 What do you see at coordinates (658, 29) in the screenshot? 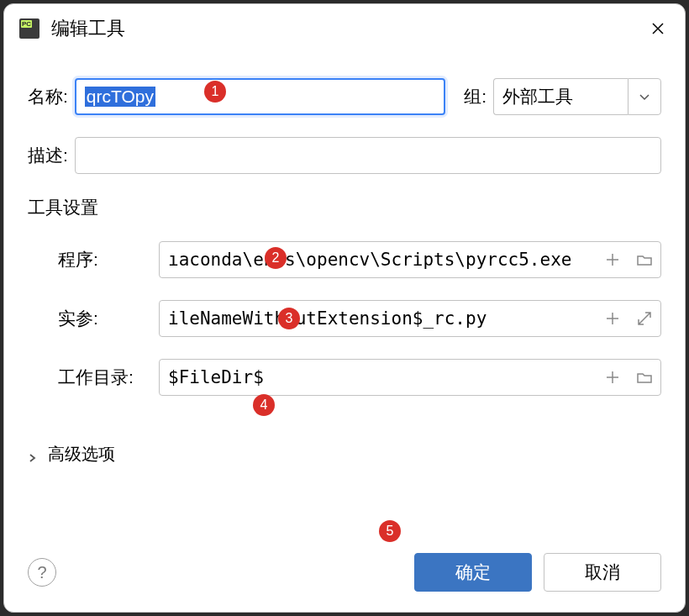
I see `close-icon` at bounding box center [658, 29].